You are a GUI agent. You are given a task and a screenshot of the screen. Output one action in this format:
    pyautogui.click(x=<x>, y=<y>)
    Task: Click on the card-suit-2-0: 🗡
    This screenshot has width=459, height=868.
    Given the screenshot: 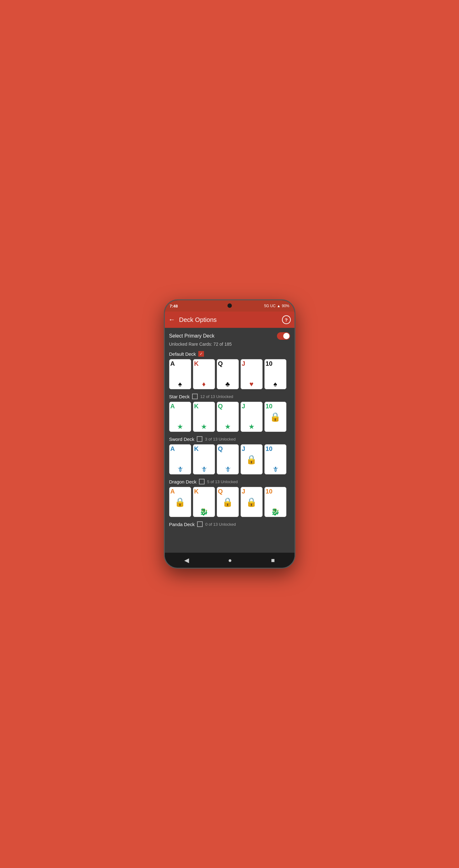 What is the action you would take?
    pyautogui.click(x=180, y=469)
    